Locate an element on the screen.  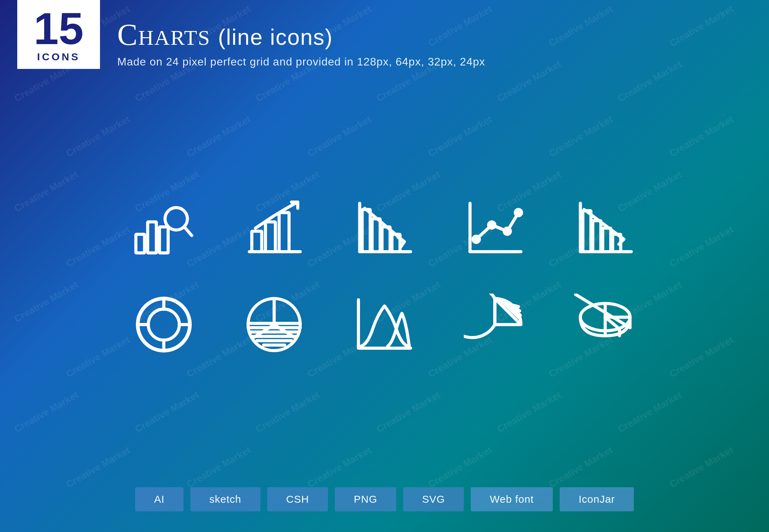
main-title: Charts (line icons) is located at coordinates (301, 34).